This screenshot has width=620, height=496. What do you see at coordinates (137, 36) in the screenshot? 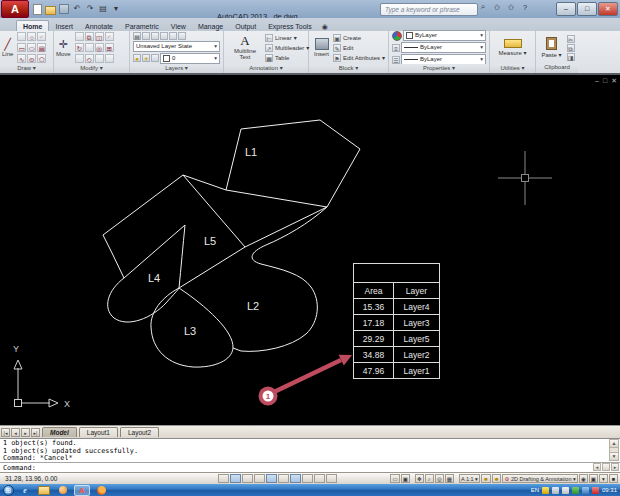
I see `layer-properties-icon: ▤` at bounding box center [137, 36].